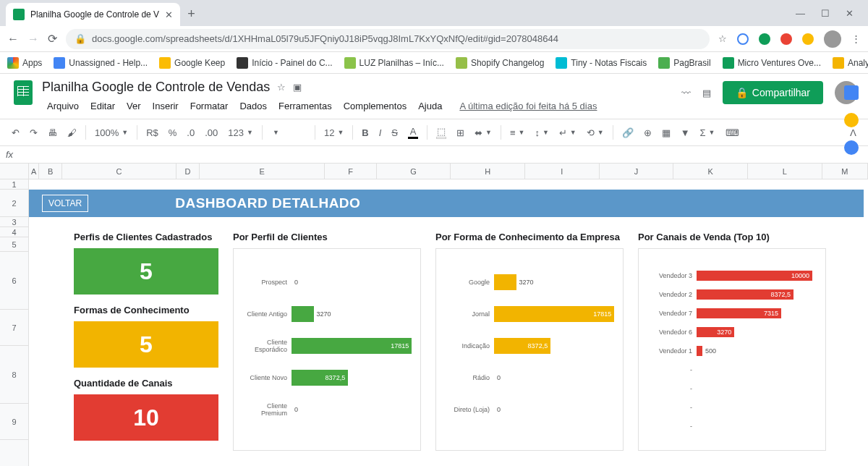 Image resolution: width=868 pixels, height=466 pixels. Describe the element at coordinates (14, 232) in the screenshot. I see `row-header: 4` at that location.